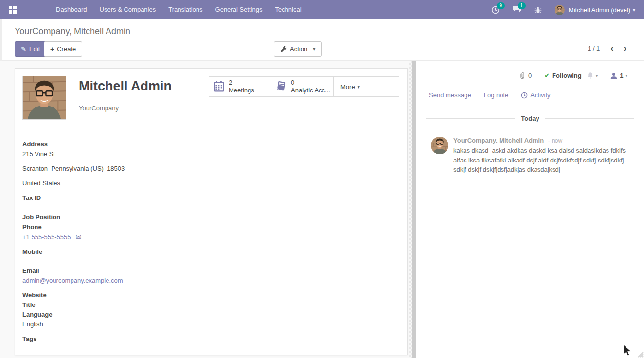  What do you see at coordinates (627, 350) in the screenshot?
I see `mouse-cursor` at bounding box center [627, 350].